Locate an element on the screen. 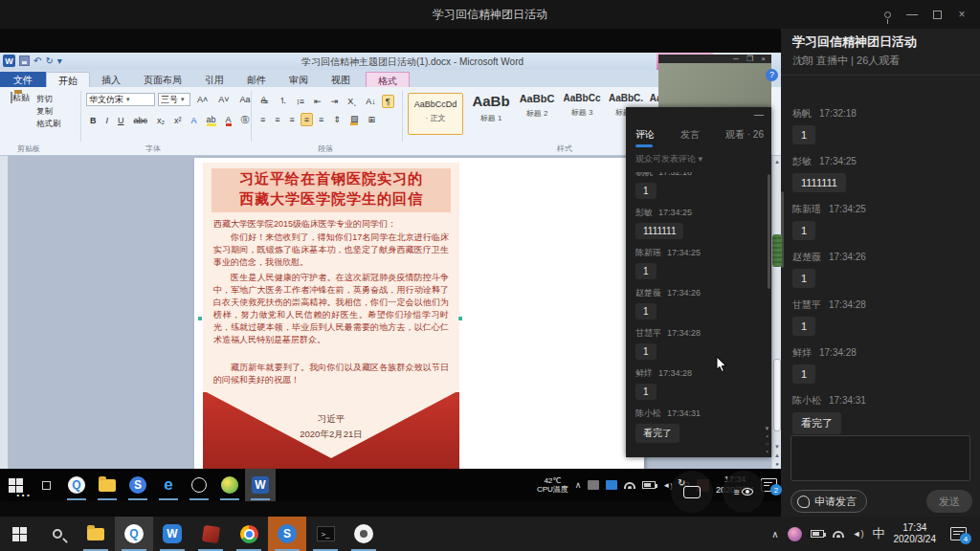  align-right-button: ≡ is located at coordinates (293, 120).